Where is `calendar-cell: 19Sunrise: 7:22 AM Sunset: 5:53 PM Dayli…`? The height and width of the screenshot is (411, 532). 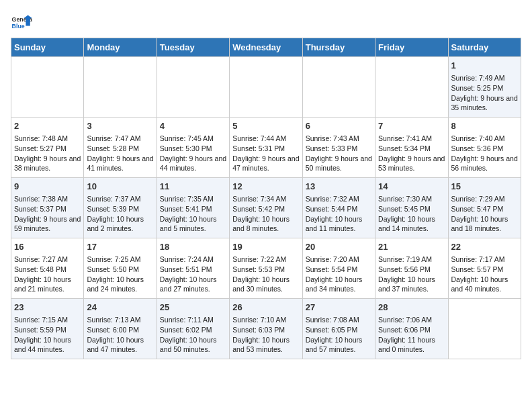
calendar-cell: 19Sunrise: 7:22 AM Sunset: 5:53 PM Dayli… is located at coordinates (266, 269).